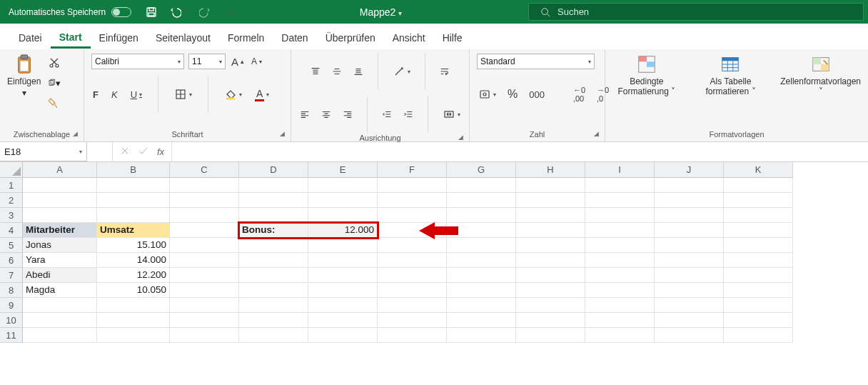 This screenshot has width=868, height=385. What do you see at coordinates (696, 11) in the screenshot?
I see `search-box` at bounding box center [696, 11].